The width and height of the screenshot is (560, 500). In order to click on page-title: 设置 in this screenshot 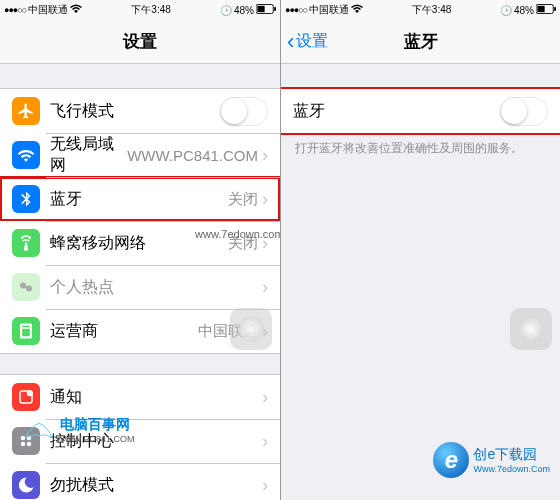, I will do `click(140, 42)`.